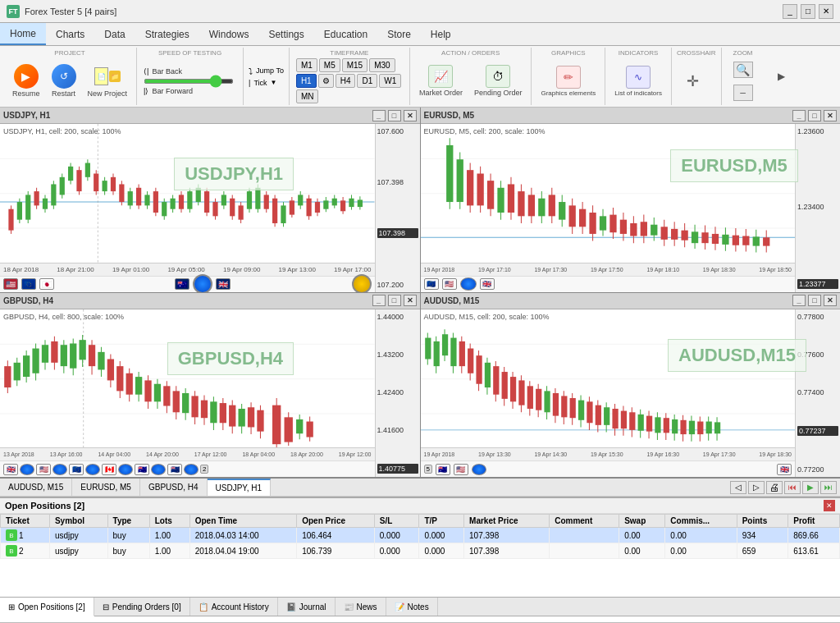 Image resolution: width=840 pixels, height=623 pixels. I want to click on chart-usdjpy-h1-close: ✕, so click(410, 116).